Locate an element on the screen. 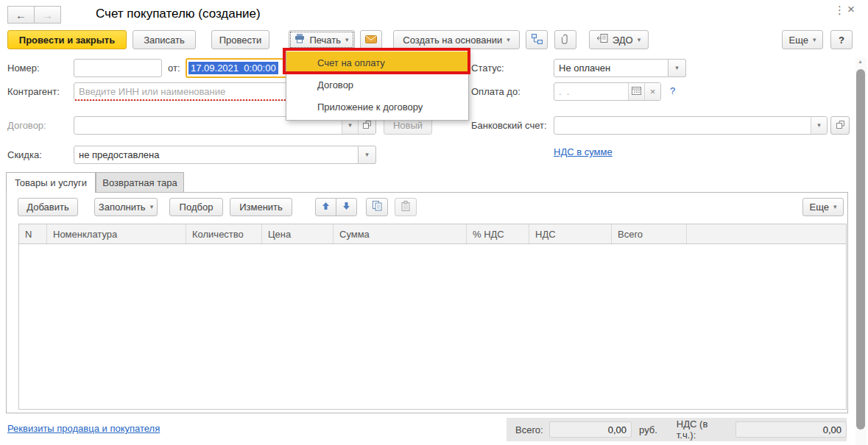  printer-icon is located at coordinates (300, 40).